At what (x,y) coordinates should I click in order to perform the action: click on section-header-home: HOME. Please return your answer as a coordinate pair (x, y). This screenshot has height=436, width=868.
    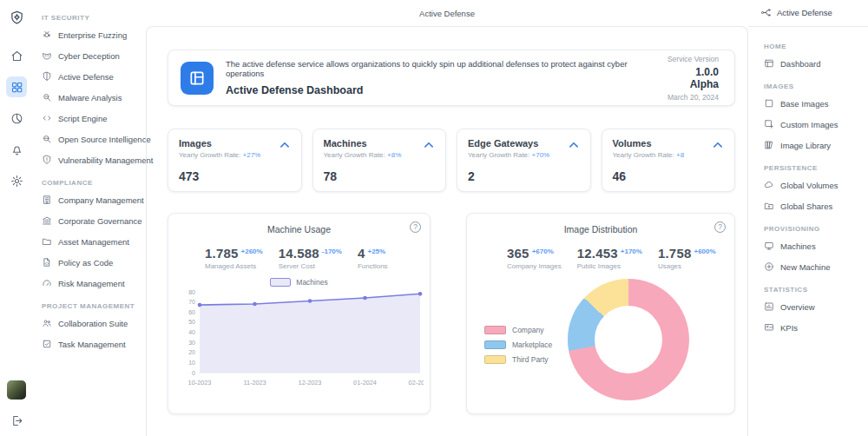
    Looking at the image, I should click on (816, 47).